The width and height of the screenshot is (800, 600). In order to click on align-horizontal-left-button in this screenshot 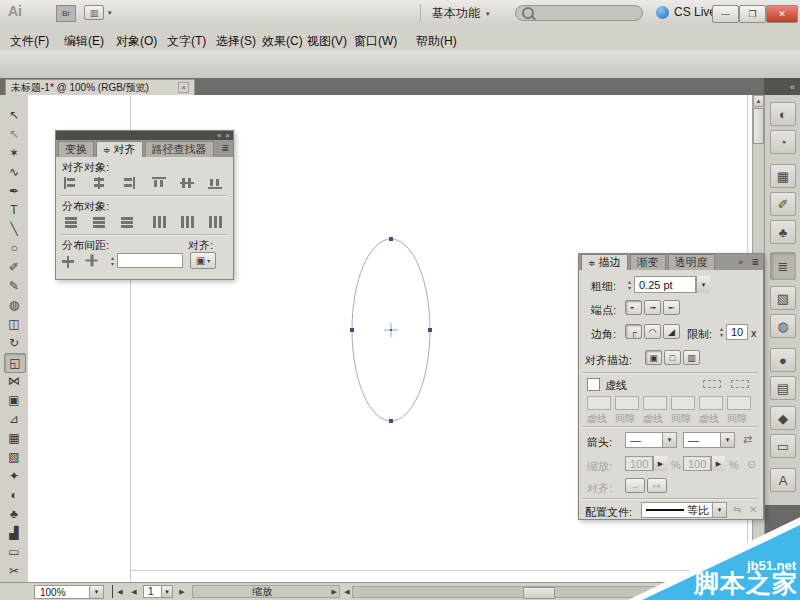, I will do `click(71, 182)`.